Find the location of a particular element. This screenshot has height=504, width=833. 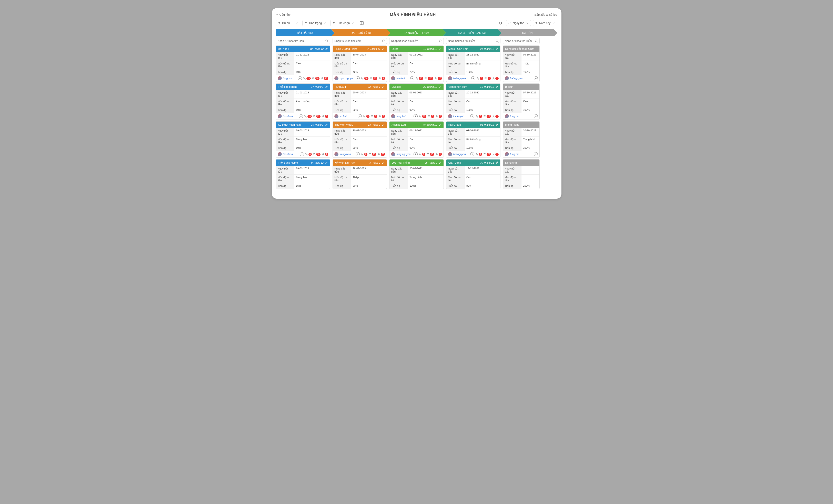

metric-1: 3 is located at coordinates (431, 116).